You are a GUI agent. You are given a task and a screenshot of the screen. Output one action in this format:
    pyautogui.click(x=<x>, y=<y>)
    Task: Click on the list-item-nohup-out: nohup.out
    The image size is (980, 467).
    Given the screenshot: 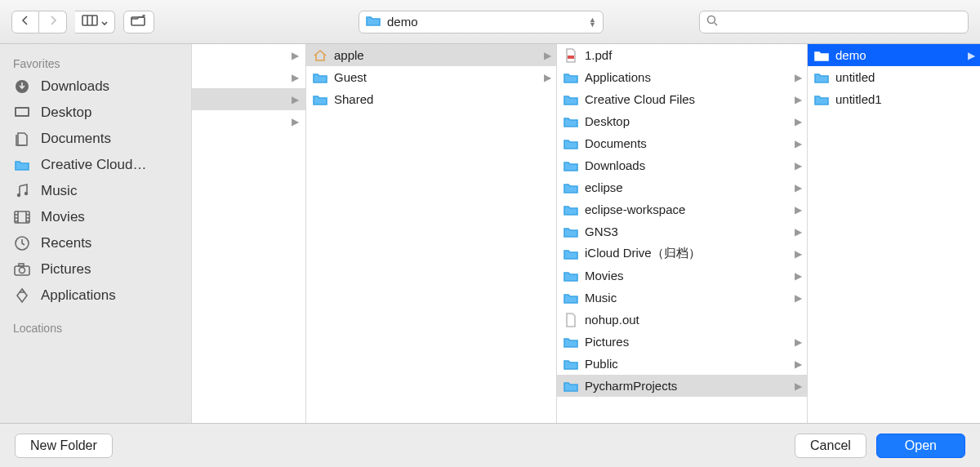 What is the action you would take?
    pyautogui.click(x=682, y=320)
    